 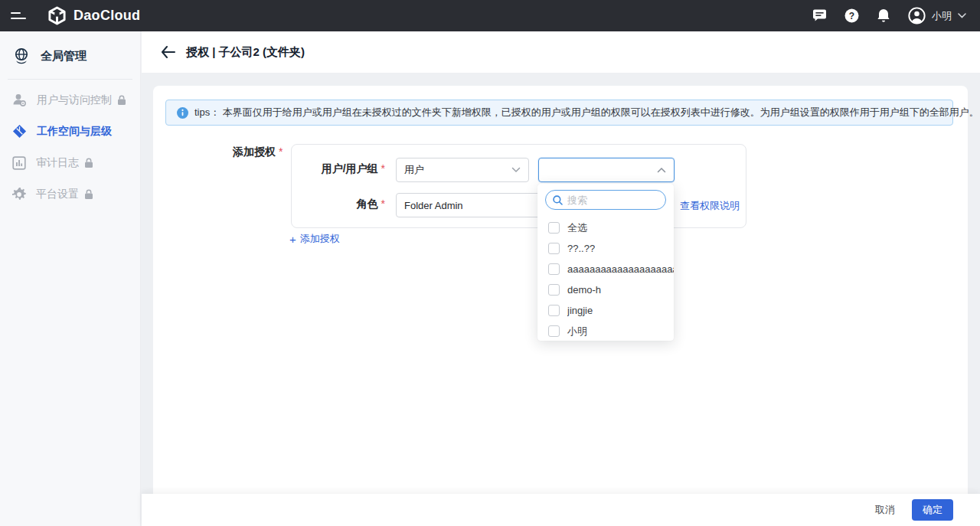 I want to click on dropdown-option: 小明, so click(x=606, y=331).